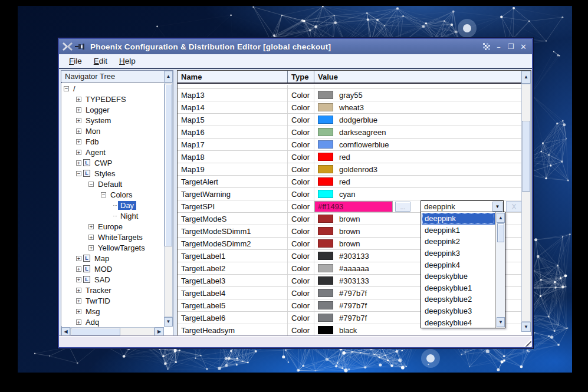 This screenshot has width=588, height=392. Describe the element at coordinates (458, 299) in the screenshot. I see `dropdown-item-deepskyblue2: deepskyblue2` at that location.